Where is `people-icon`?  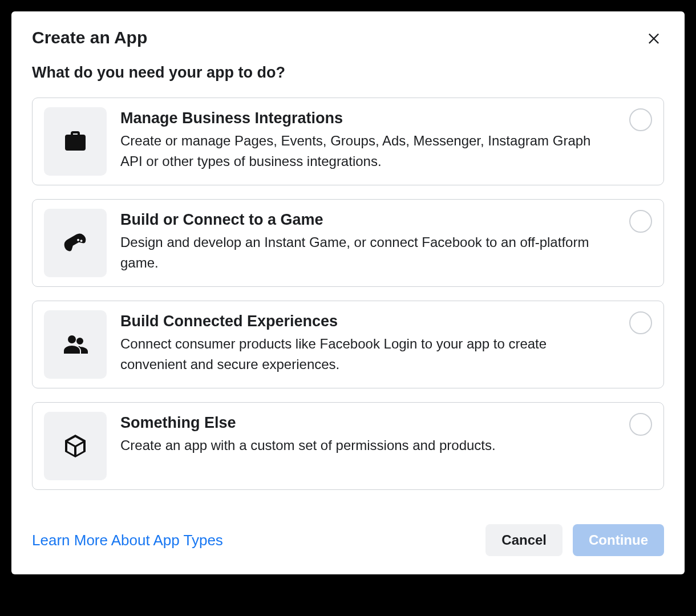
people-icon is located at coordinates (75, 345).